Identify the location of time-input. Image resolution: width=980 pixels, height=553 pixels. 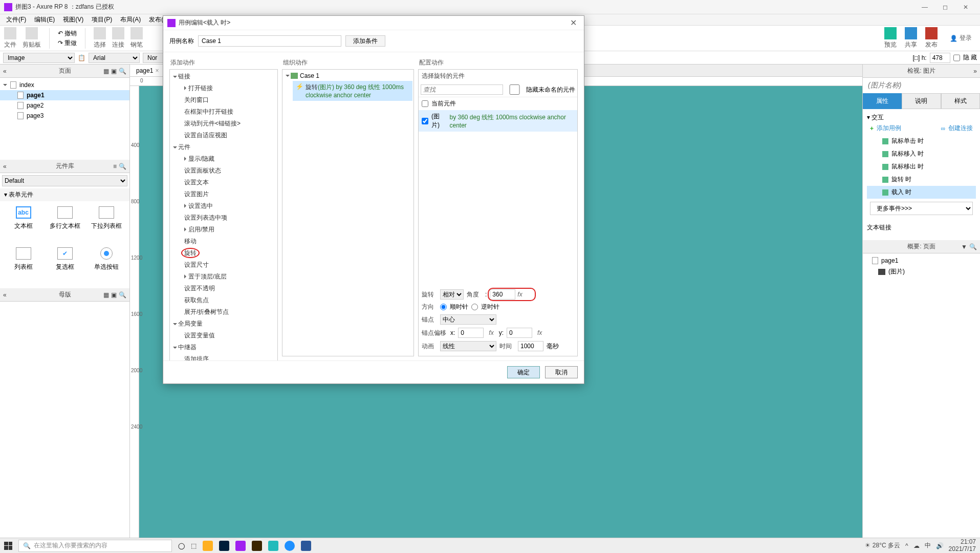
(531, 346).